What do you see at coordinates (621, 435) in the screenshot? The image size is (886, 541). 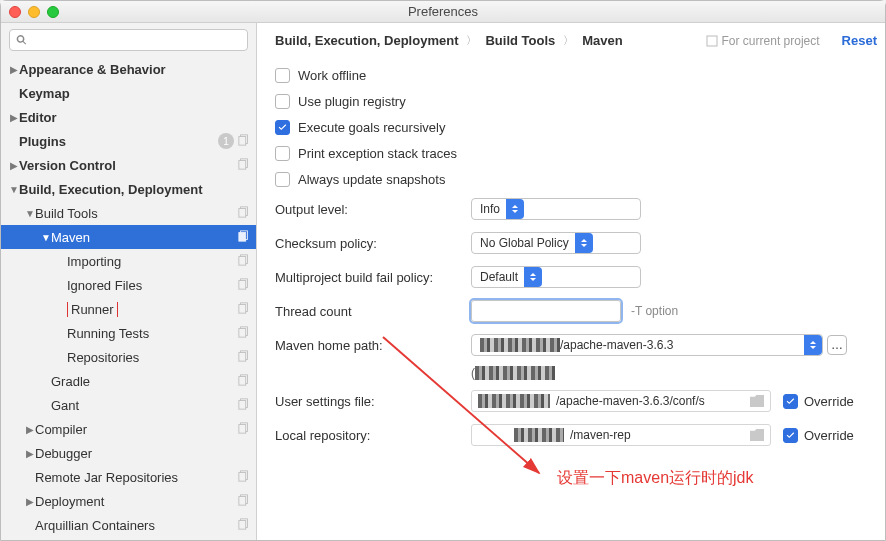 I see `localrepo-input: /maven-rep` at bounding box center [621, 435].